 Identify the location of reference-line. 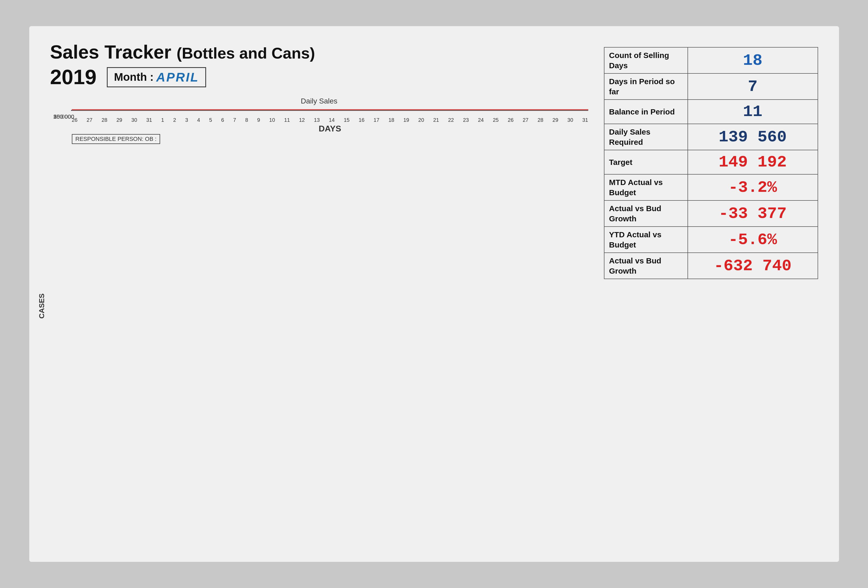
(330, 110).